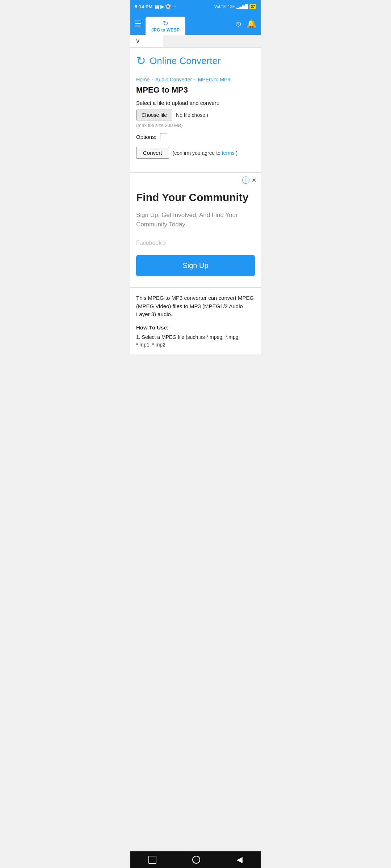 The height and width of the screenshot is (868, 391). I want to click on options-checkbox, so click(164, 137).